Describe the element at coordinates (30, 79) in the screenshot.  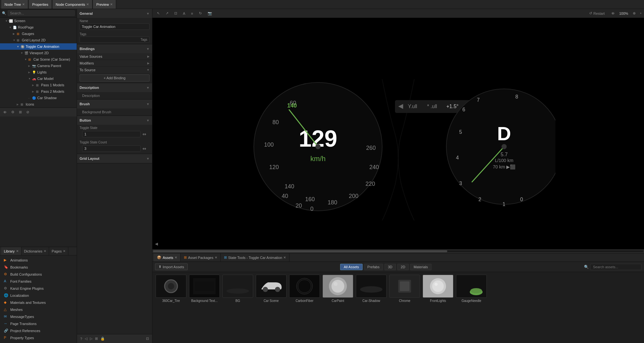
I see `expand-carmodel-icon: ▼` at that location.